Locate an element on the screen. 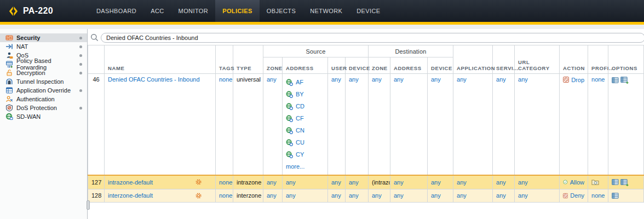 Image resolution: width=644 pixels, height=219 pixels. sidebar-item-nat: NAT is located at coordinates (44, 47).